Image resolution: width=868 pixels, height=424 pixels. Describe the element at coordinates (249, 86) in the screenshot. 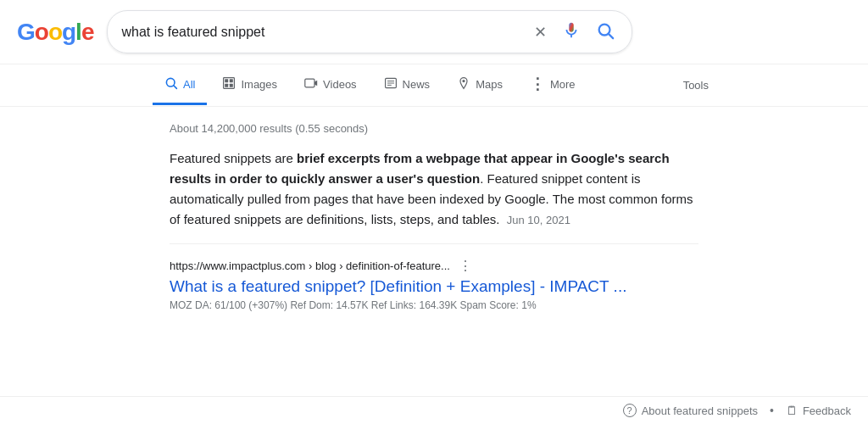

I see `tab-images: Images` at that location.